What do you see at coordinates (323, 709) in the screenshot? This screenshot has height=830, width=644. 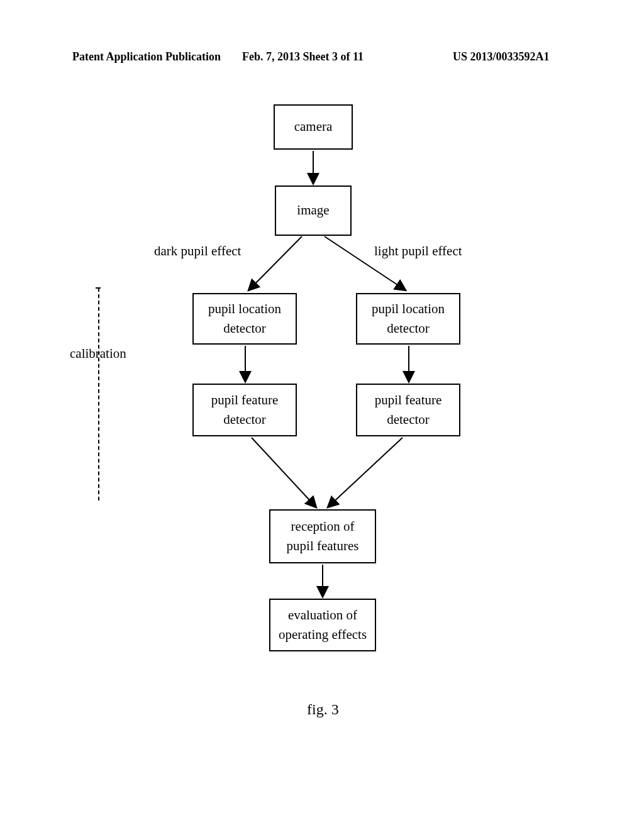 I see `figure-number: fig. 3` at bounding box center [323, 709].